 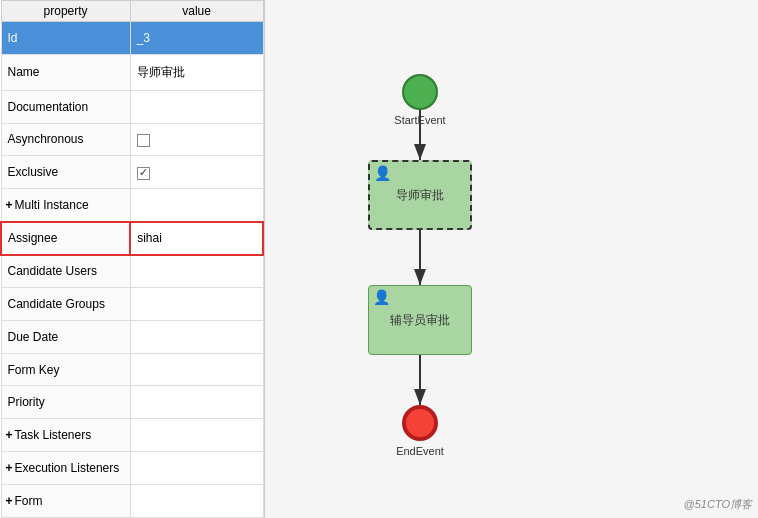 What do you see at coordinates (132, 304) in the screenshot?
I see `table-row: Candidate Groups` at bounding box center [132, 304].